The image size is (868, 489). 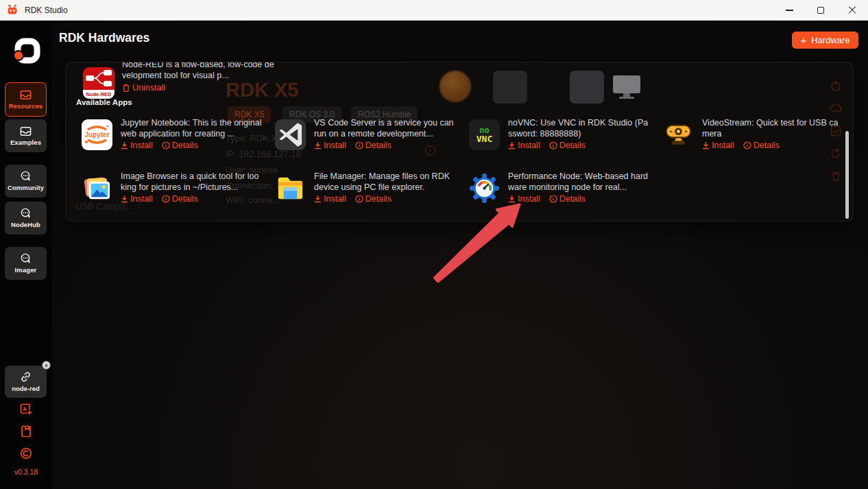 I want to click on window-controls, so click(x=821, y=10).